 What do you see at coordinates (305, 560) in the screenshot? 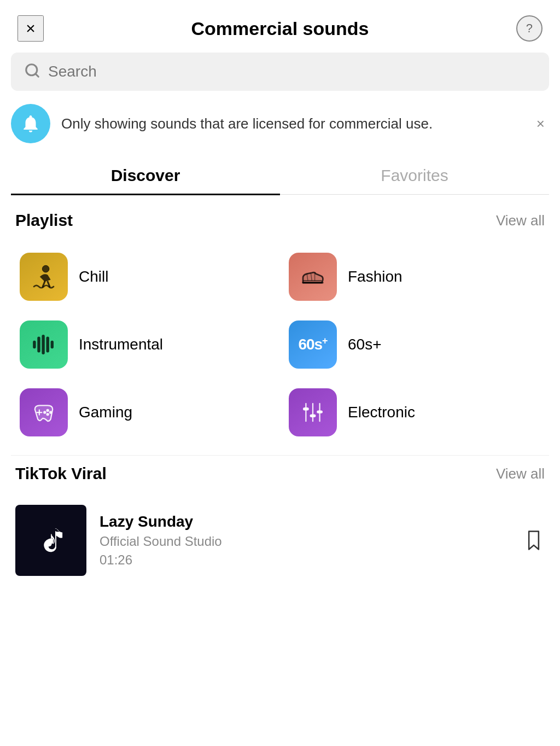
I see `song-duration: 01:26` at bounding box center [305, 560].